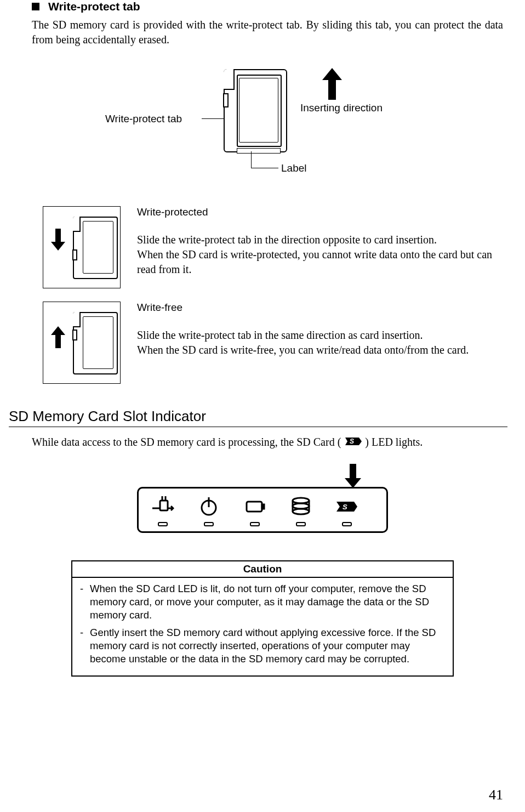 The height and width of the screenshot is (812, 525). What do you see at coordinates (353, 443) in the screenshot?
I see `sd-logo-icon: S` at bounding box center [353, 443].